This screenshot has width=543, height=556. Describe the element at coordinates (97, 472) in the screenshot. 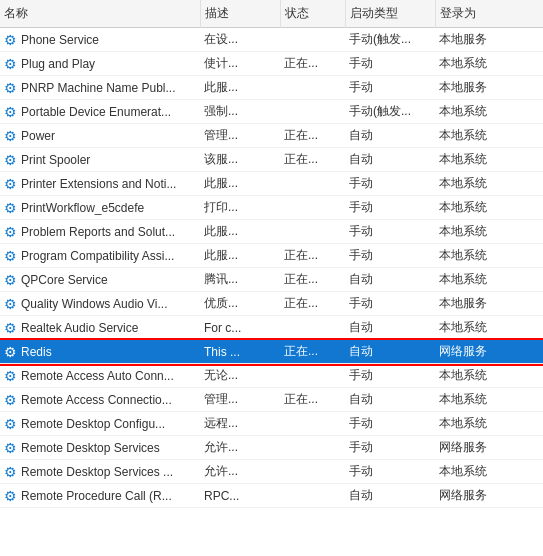

I see `service-name-label: Remote Desktop Services ...` at that location.